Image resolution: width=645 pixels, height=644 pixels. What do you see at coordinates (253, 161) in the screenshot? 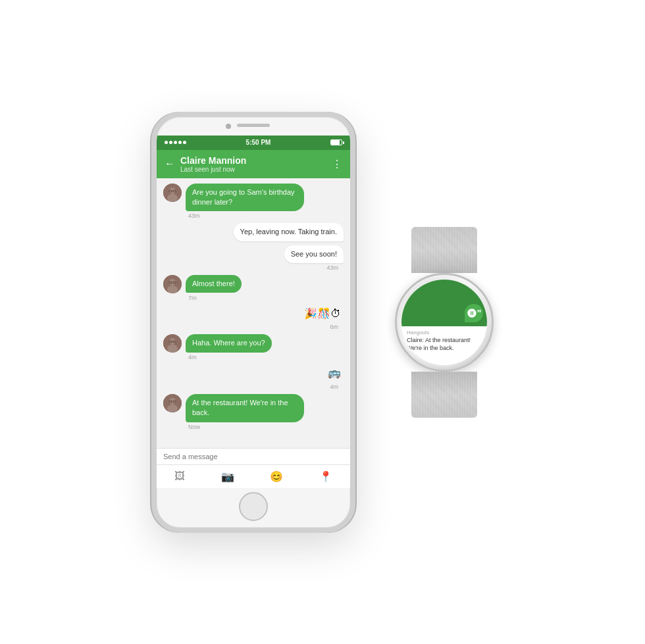
I see `contact-name: Claire Mannion` at bounding box center [253, 161].